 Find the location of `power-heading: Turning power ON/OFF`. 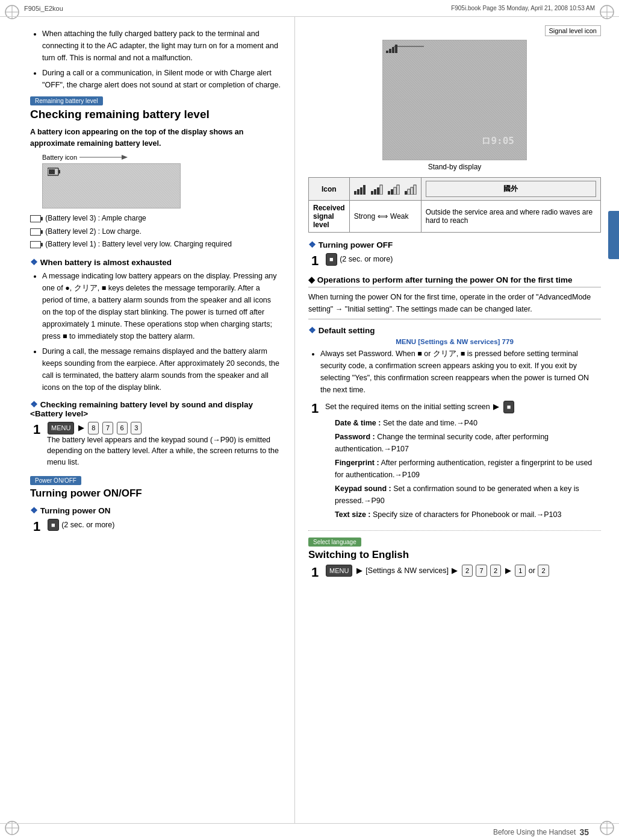

power-heading: Turning power ON/OFF is located at coordinates (155, 494).